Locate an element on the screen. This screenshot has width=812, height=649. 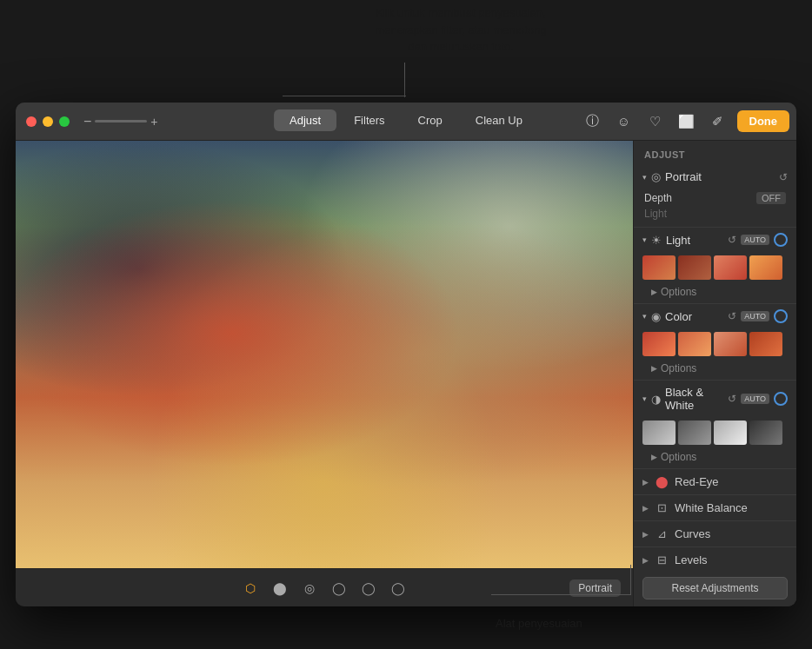
titlebar-right: ⓘ ☺ ♡ ⬜ ✐ Done is located at coordinates (685, 122).